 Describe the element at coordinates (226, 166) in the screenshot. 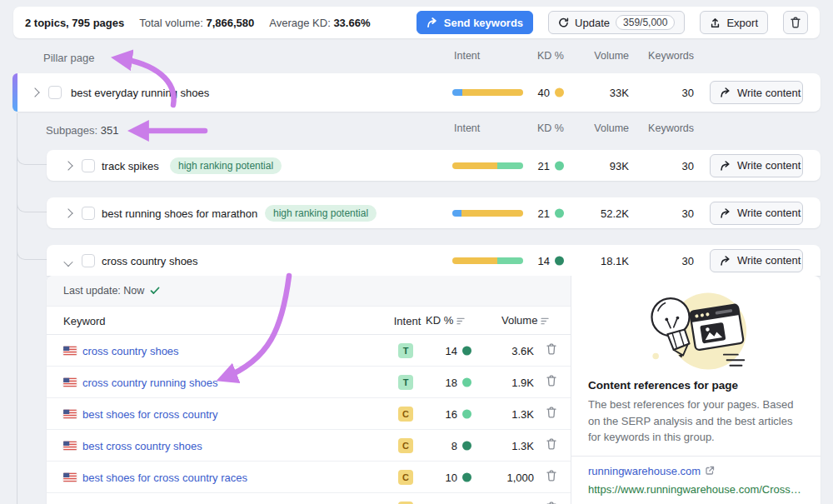

I see `ranking-potential-badge: high ranking potential` at that location.